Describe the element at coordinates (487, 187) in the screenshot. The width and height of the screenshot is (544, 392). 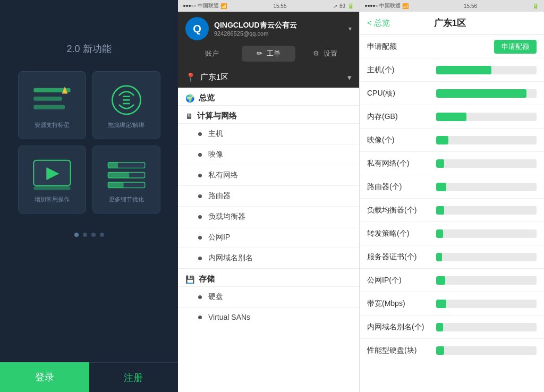
I see `row-bar-router` at that location.